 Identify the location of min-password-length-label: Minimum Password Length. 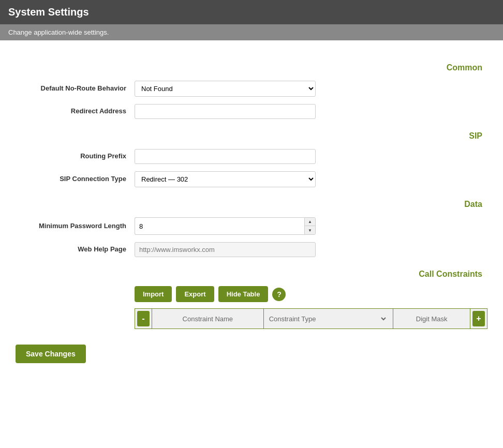
(75, 227).